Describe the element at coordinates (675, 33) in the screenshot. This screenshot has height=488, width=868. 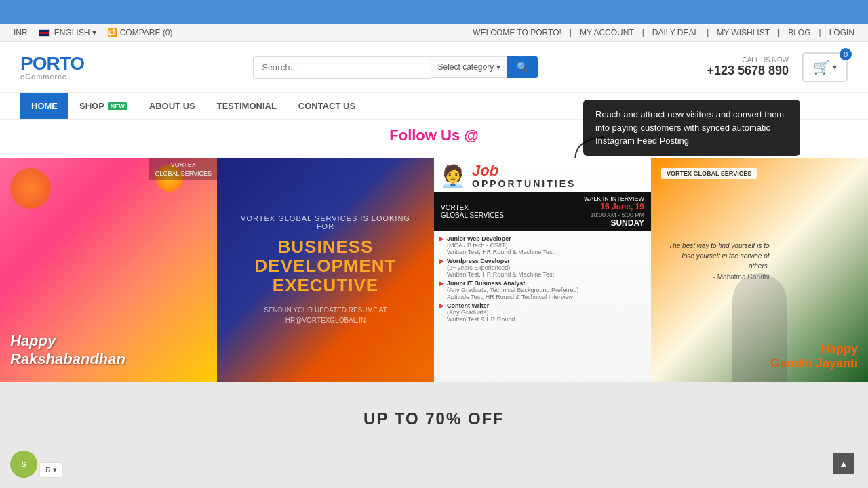
I see `daily-deal-link: DAILY DEAL` at that location.